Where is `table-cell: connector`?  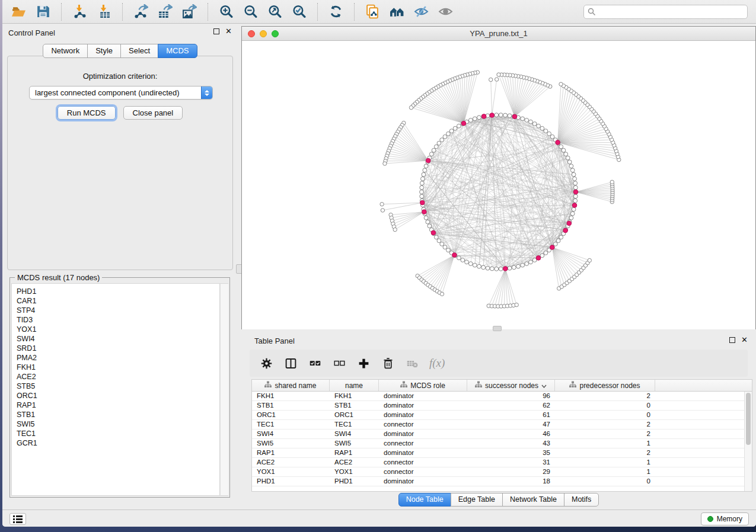 table-cell: connector is located at coordinates (423, 462).